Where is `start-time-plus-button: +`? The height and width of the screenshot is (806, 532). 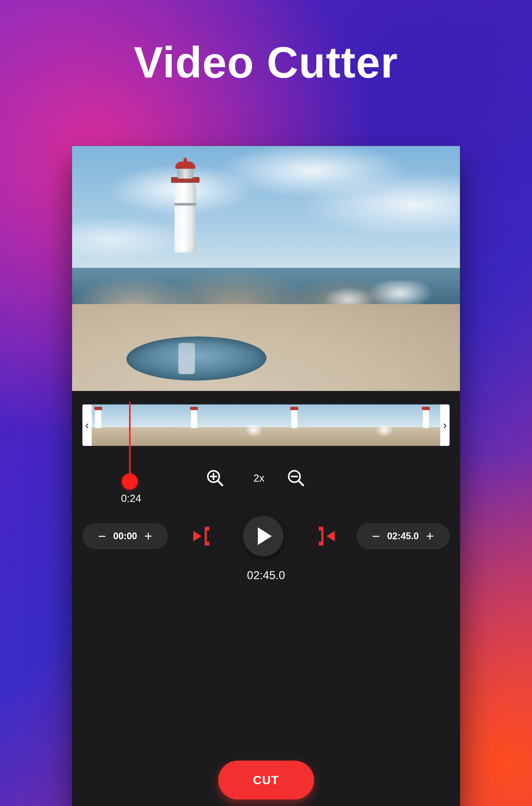
start-time-plus-button: + is located at coordinates (148, 536).